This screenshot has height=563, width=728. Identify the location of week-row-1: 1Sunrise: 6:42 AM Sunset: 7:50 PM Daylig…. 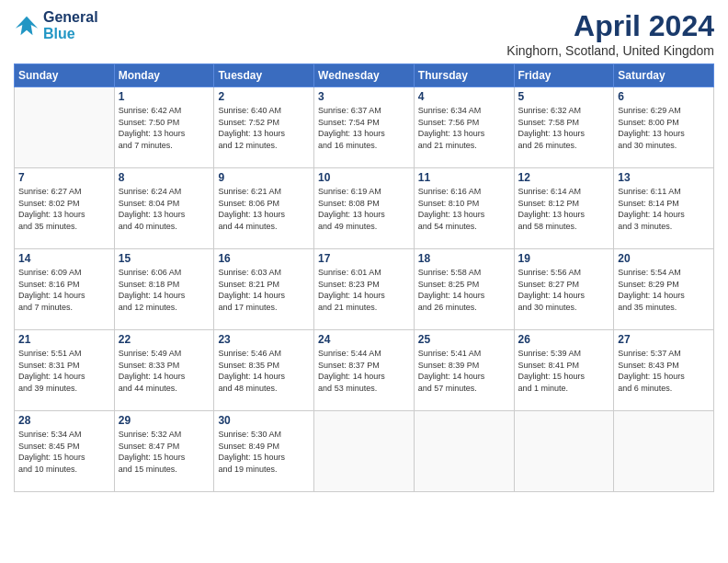
(364, 128).